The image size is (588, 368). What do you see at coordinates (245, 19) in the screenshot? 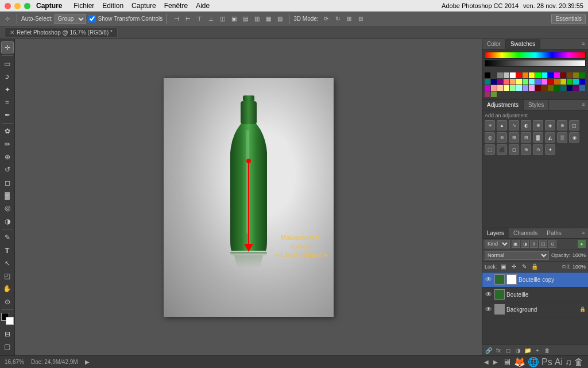
I see `distribute-1-icon: ▤` at bounding box center [245, 19].